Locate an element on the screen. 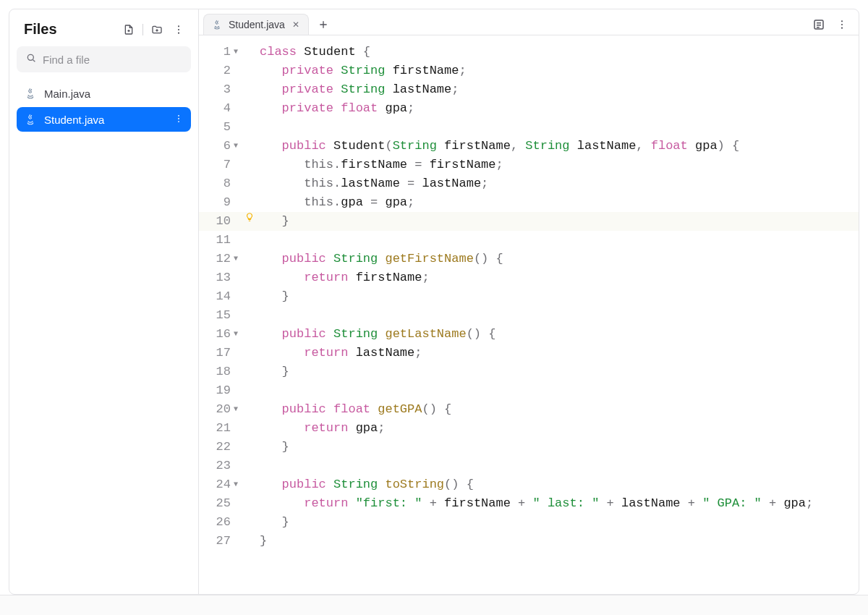 The width and height of the screenshot is (868, 615). gutter: 9 is located at coordinates (221, 203).